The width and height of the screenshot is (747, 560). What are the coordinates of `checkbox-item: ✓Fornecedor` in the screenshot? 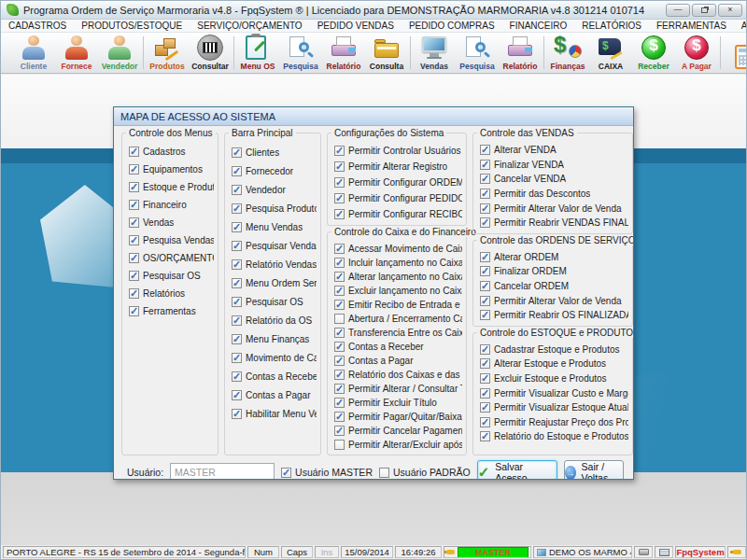 It's located at (275, 171).